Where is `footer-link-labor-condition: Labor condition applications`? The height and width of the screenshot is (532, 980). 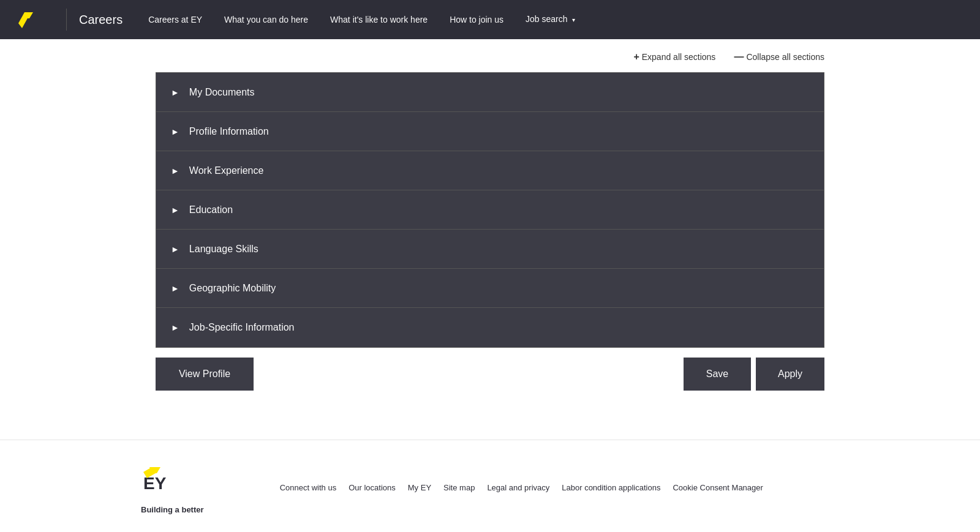 footer-link-labor-condition: Labor condition applications is located at coordinates (611, 487).